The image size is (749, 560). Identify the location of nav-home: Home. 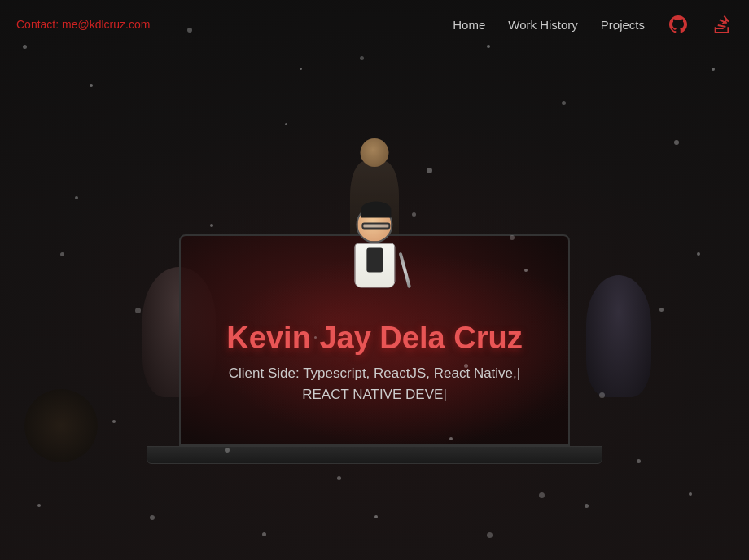
(469, 24).